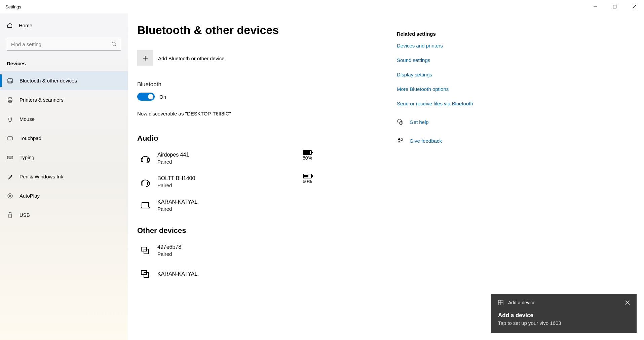  Describe the element at coordinates (454, 104) in the screenshot. I see `link-send-receive-bluetooth: Send or receive files via Bluetooth` at that location.